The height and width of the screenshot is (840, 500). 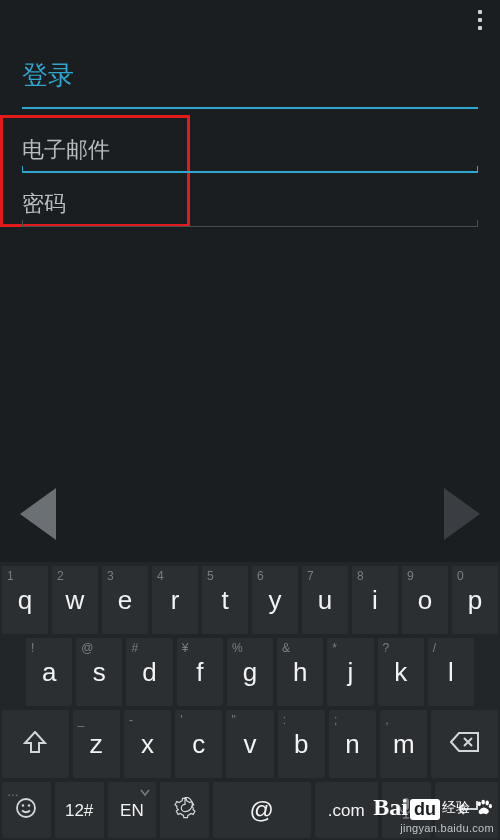 What do you see at coordinates (262, 810) in the screenshot?
I see `at-key: @` at bounding box center [262, 810].